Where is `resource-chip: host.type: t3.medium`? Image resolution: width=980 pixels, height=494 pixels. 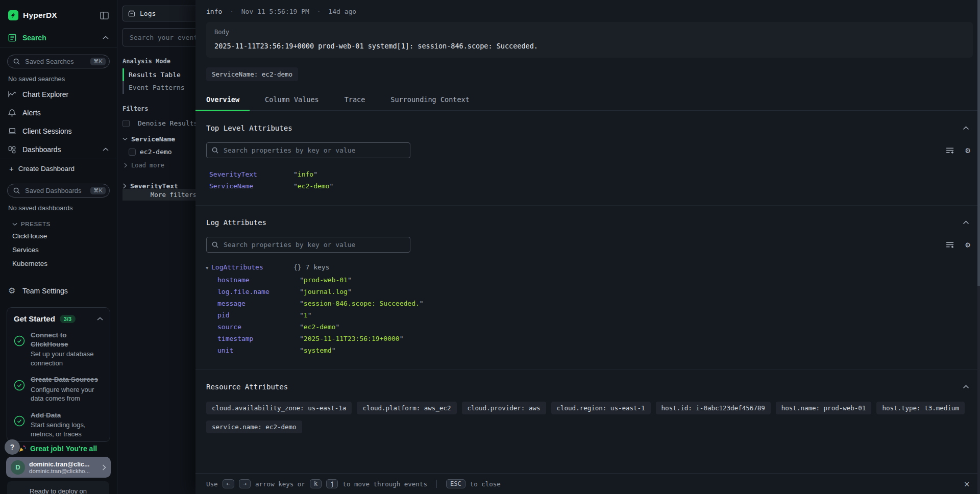 resource-chip: host.type: t3.medium is located at coordinates (921, 408).